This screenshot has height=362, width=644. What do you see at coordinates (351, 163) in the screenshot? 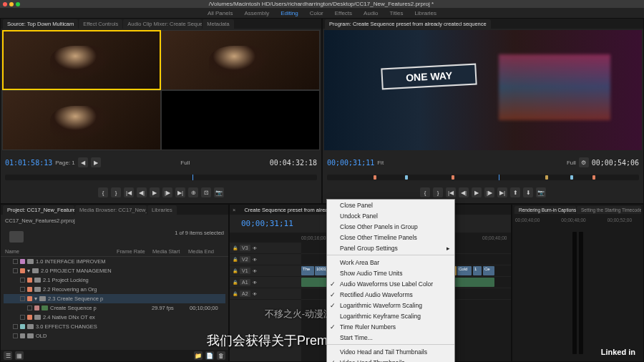
I see `program-in-timecode: 00;00;31;11` at bounding box center [351, 163].